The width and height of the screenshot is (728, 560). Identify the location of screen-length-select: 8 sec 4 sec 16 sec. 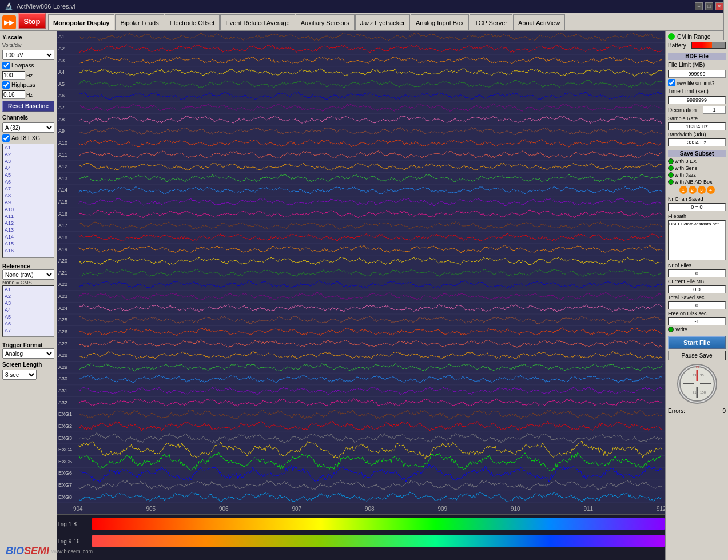
(19, 375).